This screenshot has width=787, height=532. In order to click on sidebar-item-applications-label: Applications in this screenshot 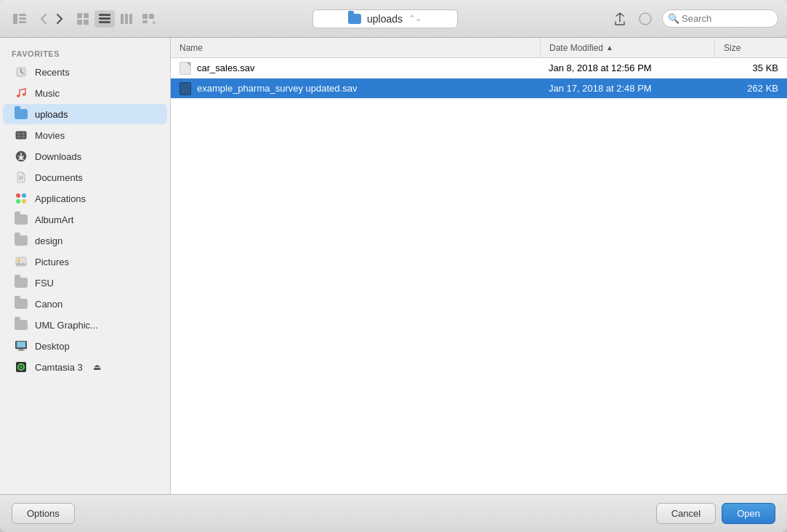, I will do `click(60, 199)`.